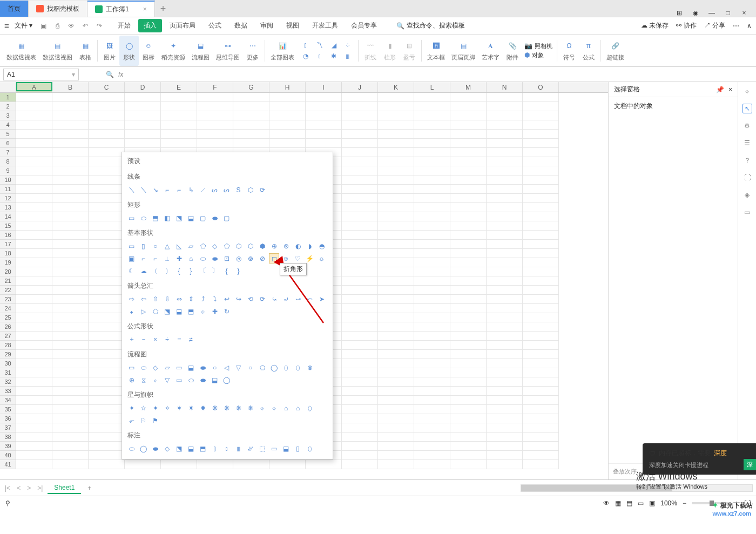 Image resolution: width=756 pixels, height=534 pixels. I want to click on col-header-I: I, so click(324, 87).